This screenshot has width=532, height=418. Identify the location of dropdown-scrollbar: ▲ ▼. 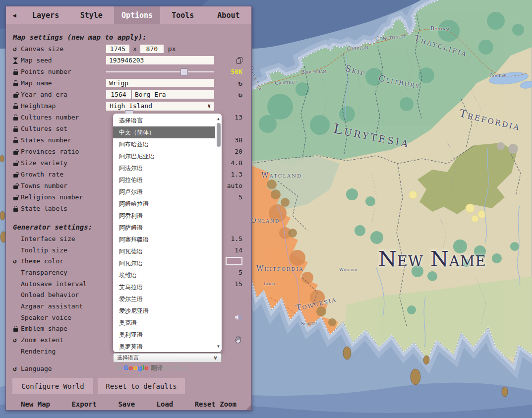
(218, 233).